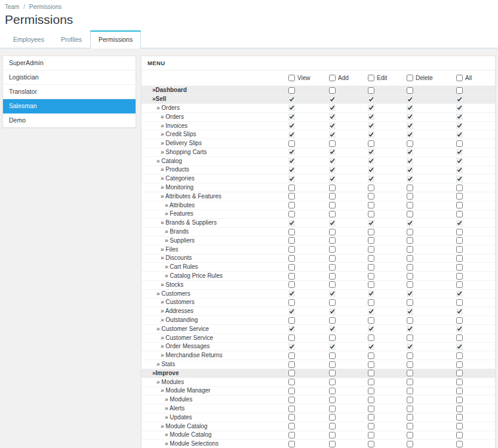  What do you see at coordinates (29, 39) in the screenshot?
I see `tab-employees: Employees` at bounding box center [29, 39].